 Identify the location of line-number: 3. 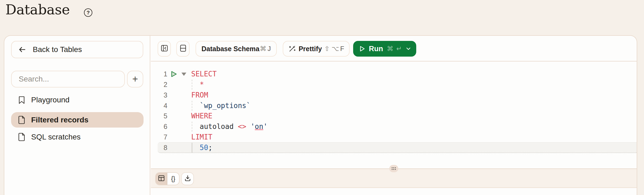
(159, 95).